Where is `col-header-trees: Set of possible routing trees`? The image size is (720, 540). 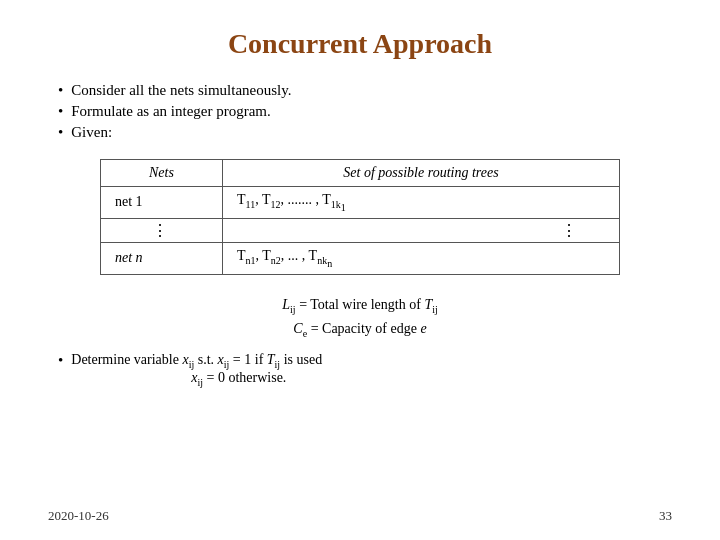 col-header-trees: Set of possible routing trees is located at coordinates (420, 174).